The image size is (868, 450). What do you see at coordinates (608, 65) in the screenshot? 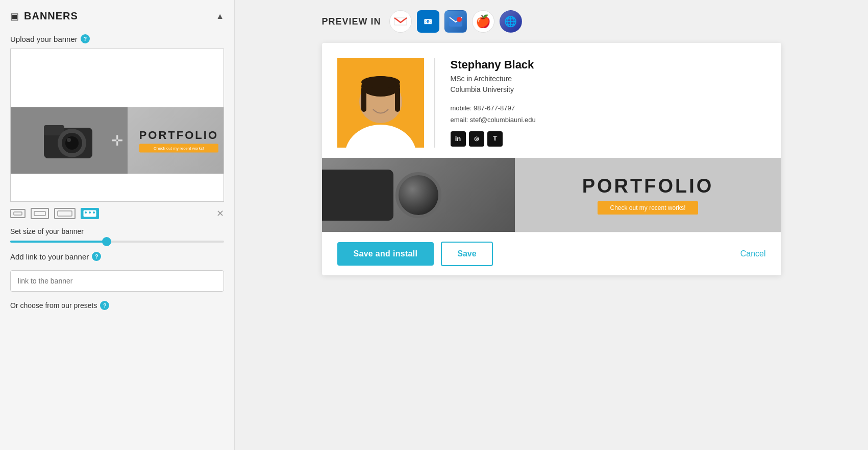
I see `signature-name: Stephany Black` at bounding box center [608, 65].